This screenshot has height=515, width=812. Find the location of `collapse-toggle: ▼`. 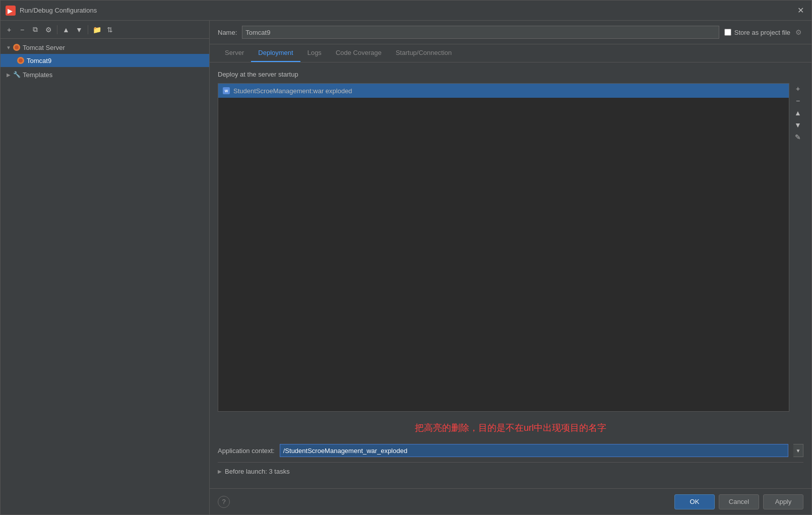

collapse-toggle: ▼ is located at coordinates (9, 47).